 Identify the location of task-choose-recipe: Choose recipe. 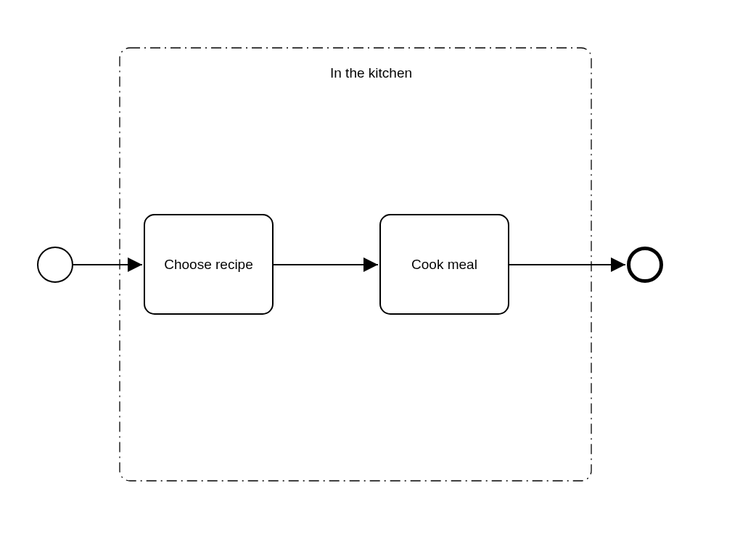
(209, 264).